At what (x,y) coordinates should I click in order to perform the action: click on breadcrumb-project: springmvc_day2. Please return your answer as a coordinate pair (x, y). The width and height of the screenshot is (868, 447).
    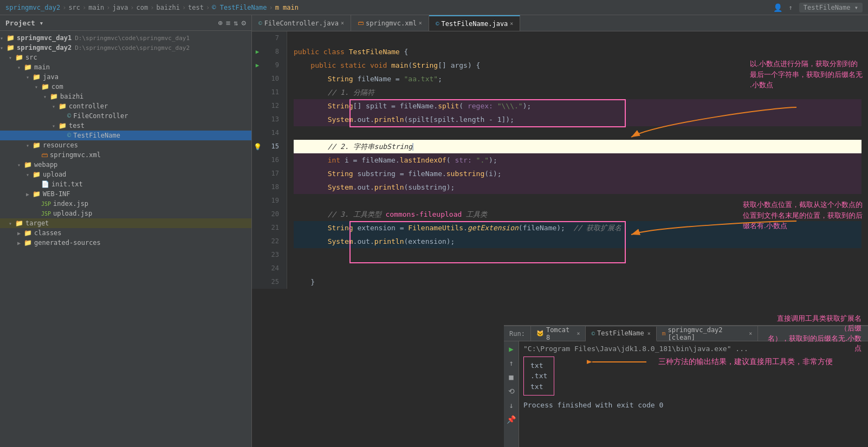
    Looking at the image, I should click on (33, 8).